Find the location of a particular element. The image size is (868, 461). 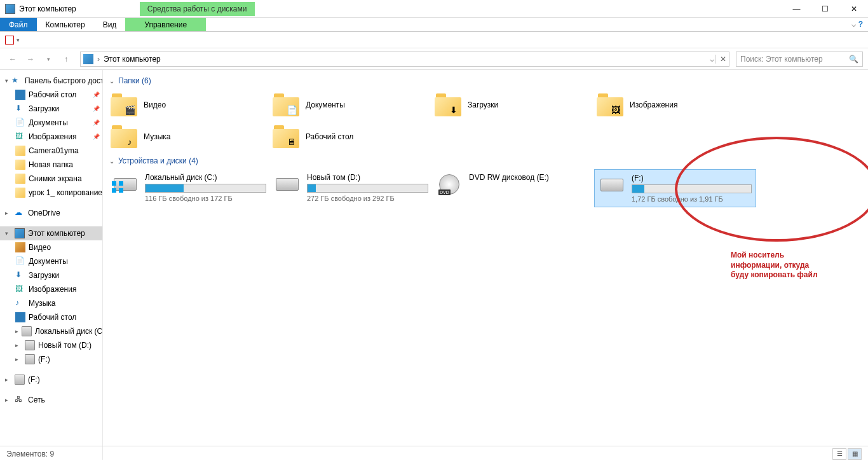

menu-manage: Управление is located at coordinates (165, 24).